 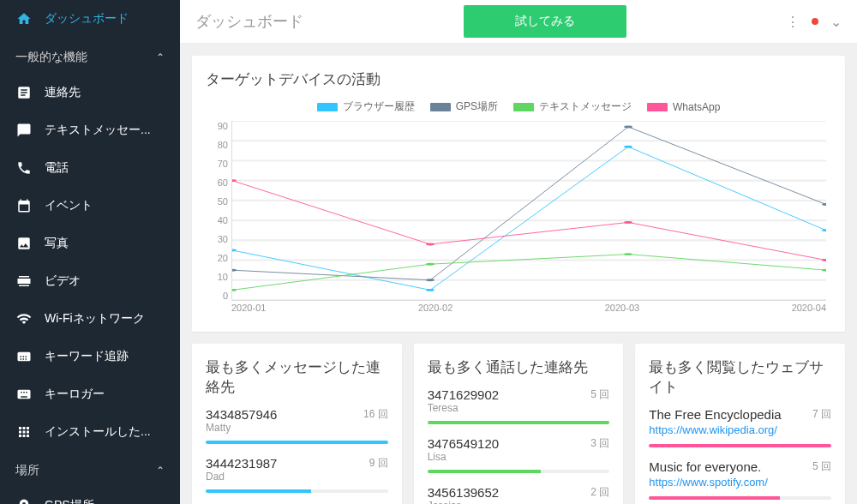 I want to click on keylog-icon, so click(x=24, y=394).